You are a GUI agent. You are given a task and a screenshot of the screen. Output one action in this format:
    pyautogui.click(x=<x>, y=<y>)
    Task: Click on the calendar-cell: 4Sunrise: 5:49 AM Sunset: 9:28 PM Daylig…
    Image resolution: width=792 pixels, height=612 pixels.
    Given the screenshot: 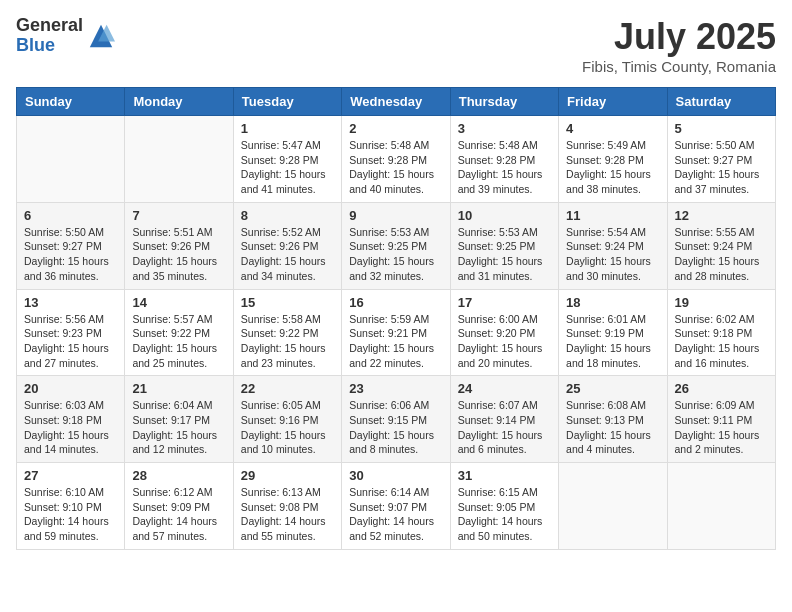 What is the action you would take?
    pyautogui.click(x=613, y=160)
    